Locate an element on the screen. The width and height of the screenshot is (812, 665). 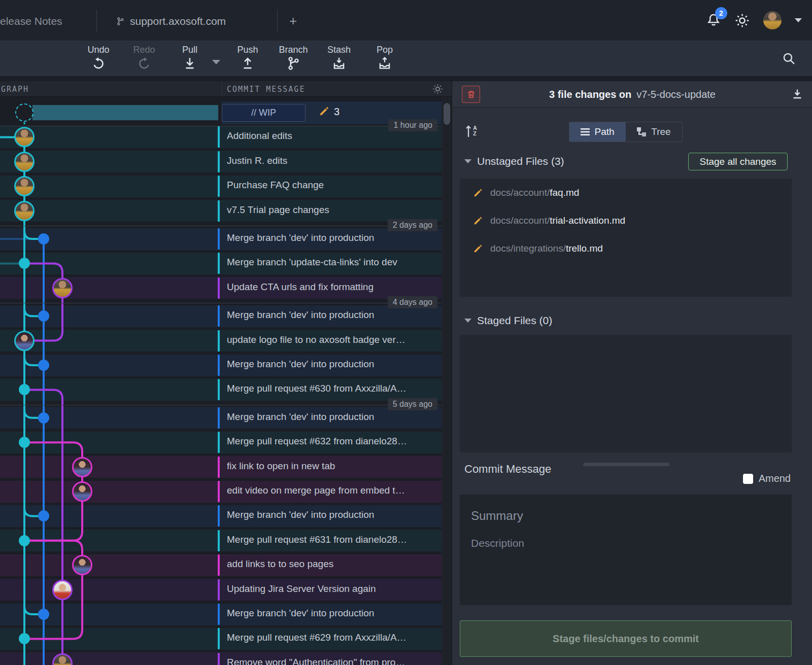
pop-button: Pop is located at coordinates (385, 58).